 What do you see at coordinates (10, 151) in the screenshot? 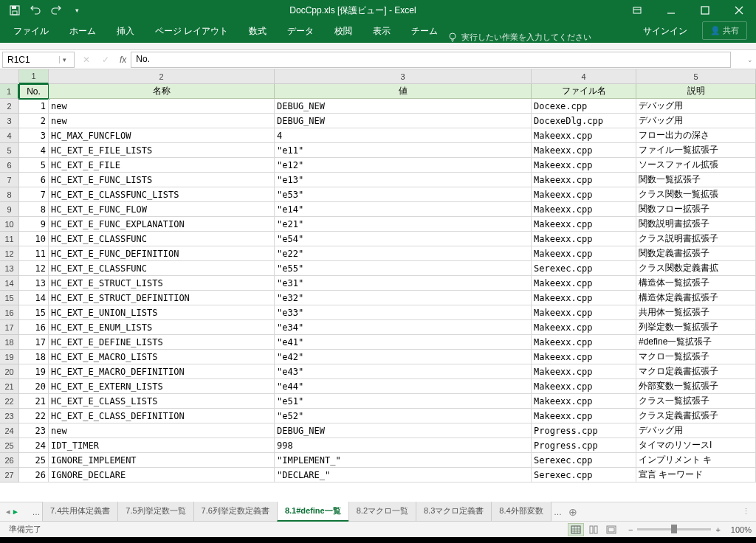
I see `row-header-5: 5` at bounding box center [10, 151].